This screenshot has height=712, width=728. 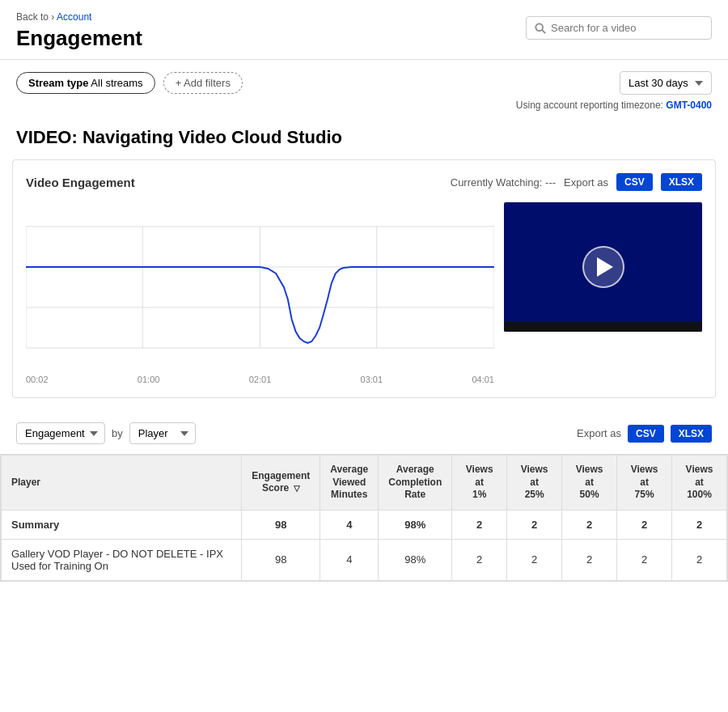 I want to click on chart-export-xlsx-button: XLSX, so click(x=681, y=182).